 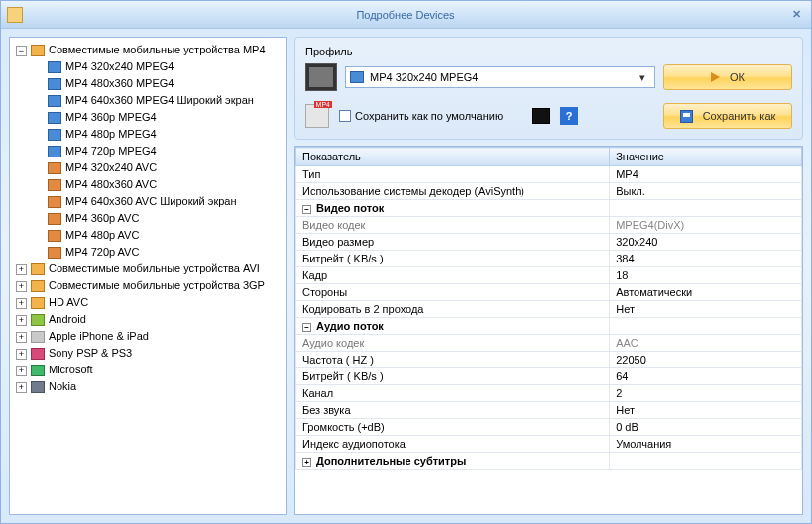 What do you see at coordinates (453, 208) in the screenshot?
I see `group-cell: −Видео поток` at bounding box center [453, 208].